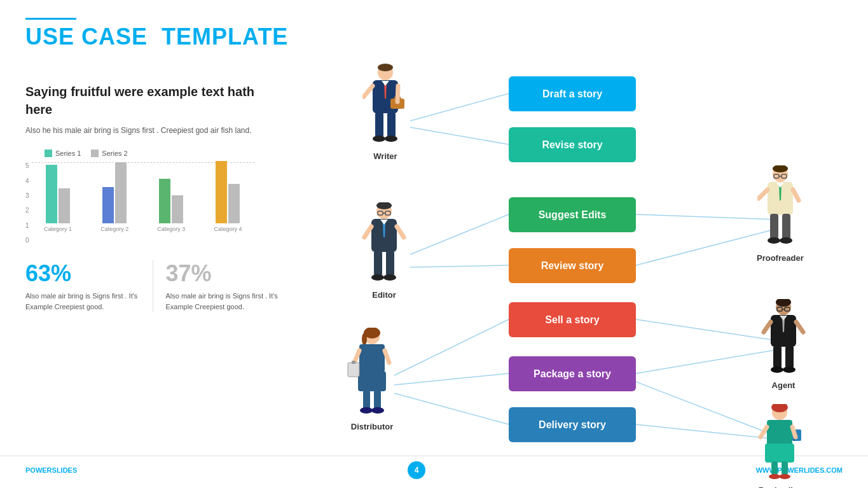  What do you see at coordinates (780, 442) in the screenshot?
I see `bookseller-figure` at bounding box center [780, 442].